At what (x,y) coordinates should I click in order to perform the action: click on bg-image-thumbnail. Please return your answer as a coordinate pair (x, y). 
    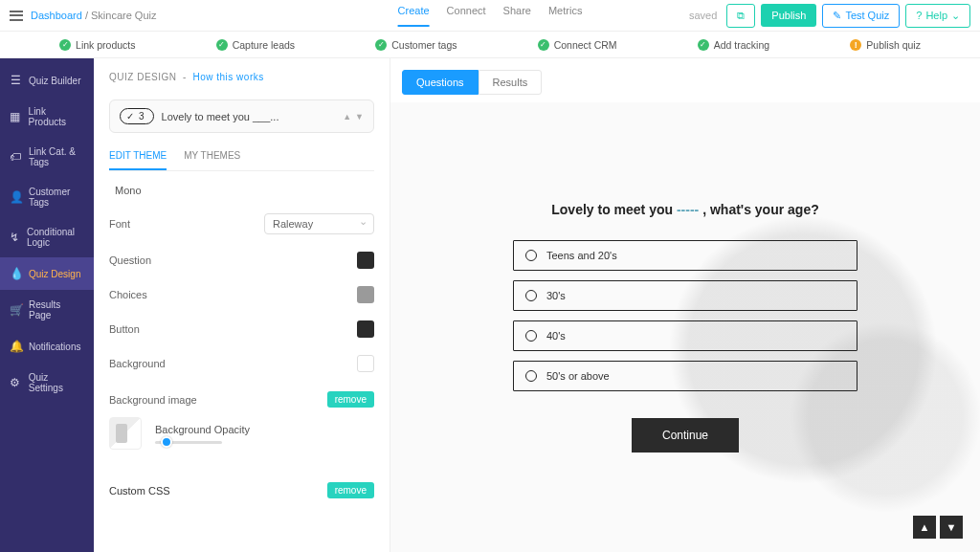
    Looking at the image, I should click on (125, 433).